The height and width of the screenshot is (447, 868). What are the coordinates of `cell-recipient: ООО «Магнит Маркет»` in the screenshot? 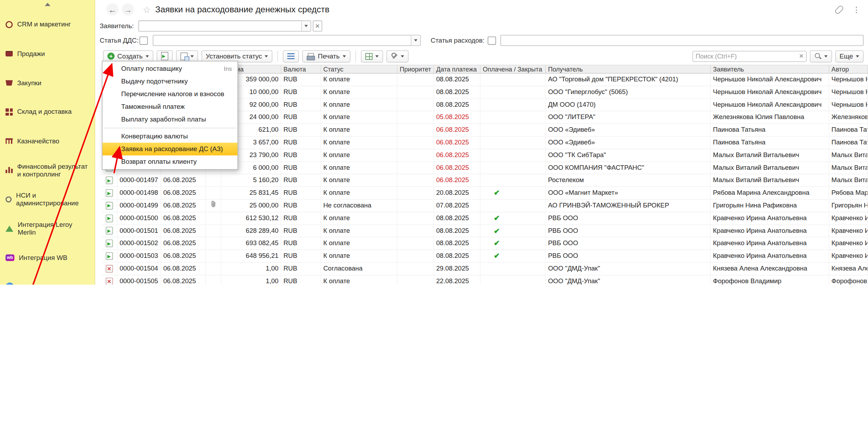 It's located at (628, 193).